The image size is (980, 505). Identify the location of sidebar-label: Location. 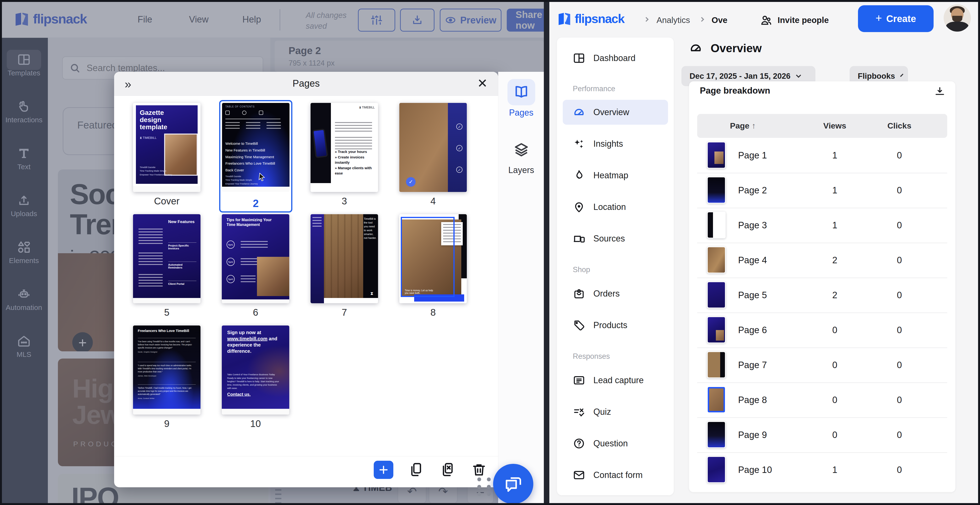
(609, 207).